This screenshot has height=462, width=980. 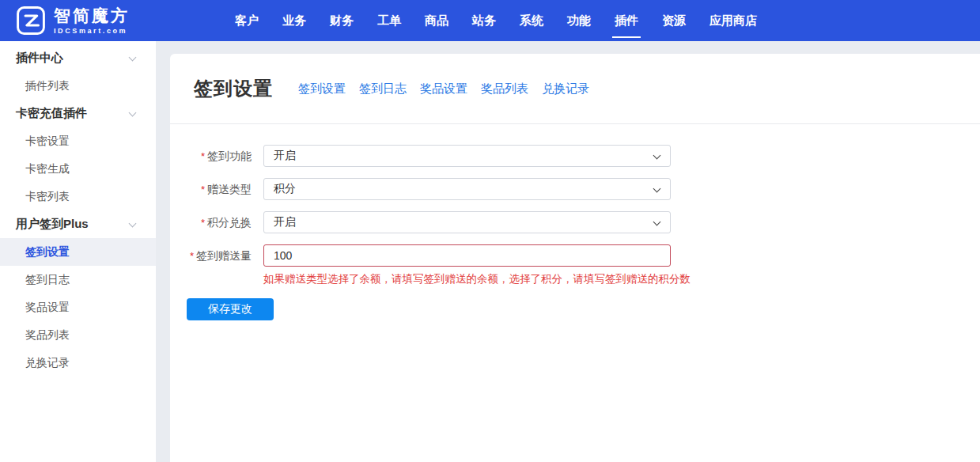 I want to click on sidebar-group-user-checkin-plus: 用户签到Plus, so click(x=78, y=225).